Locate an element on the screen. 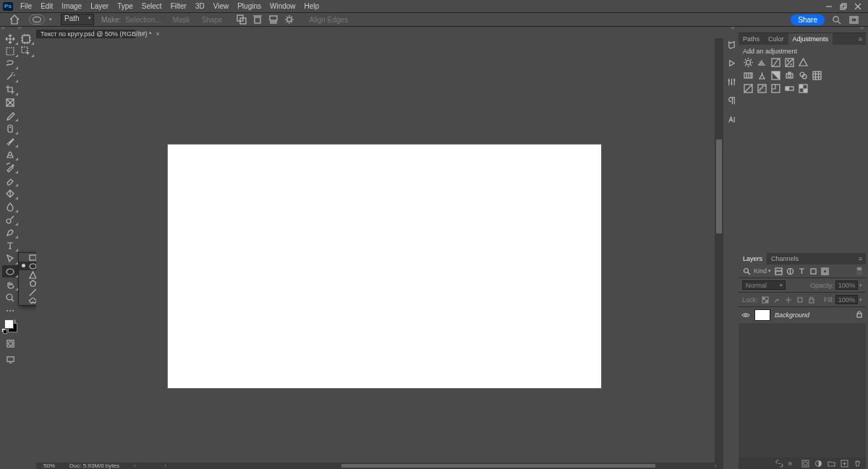 The height and width of the screenshot is (469, 868). filter-pixel-icon is located at coordinates (778, 271).